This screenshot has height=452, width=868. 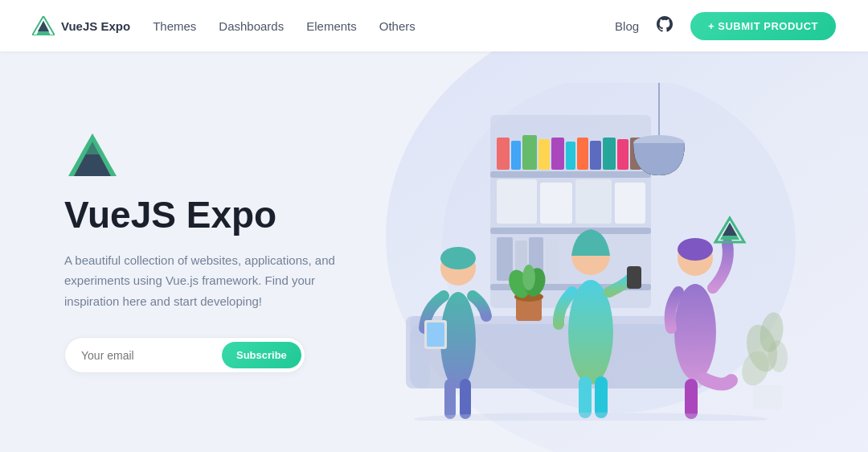 I want to click on nav-link-dashboards: Dashboards, so click(x=251, y=26).